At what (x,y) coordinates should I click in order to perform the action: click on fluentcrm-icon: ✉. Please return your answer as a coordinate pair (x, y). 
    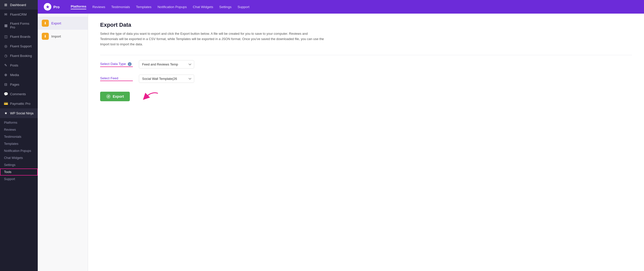
    Looking at the image, I should click on (6, 14).